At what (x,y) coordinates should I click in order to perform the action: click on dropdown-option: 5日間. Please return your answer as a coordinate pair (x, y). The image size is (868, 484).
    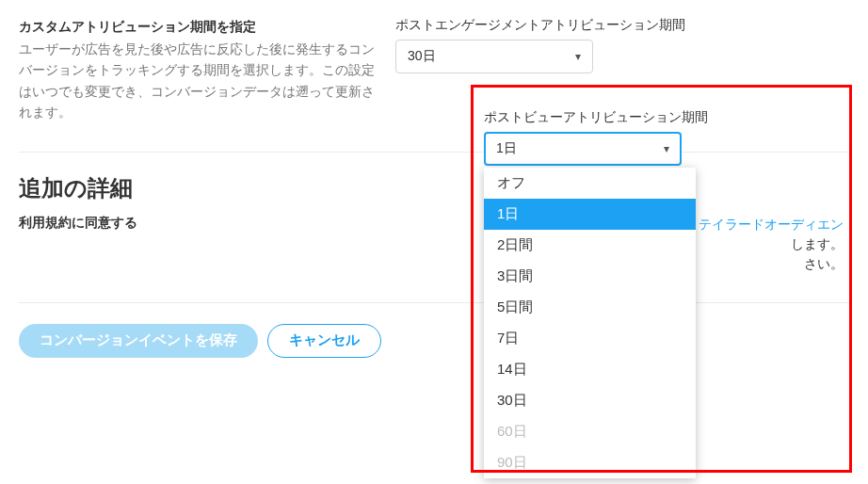
    Looking at the image, I should click on (589, 307).